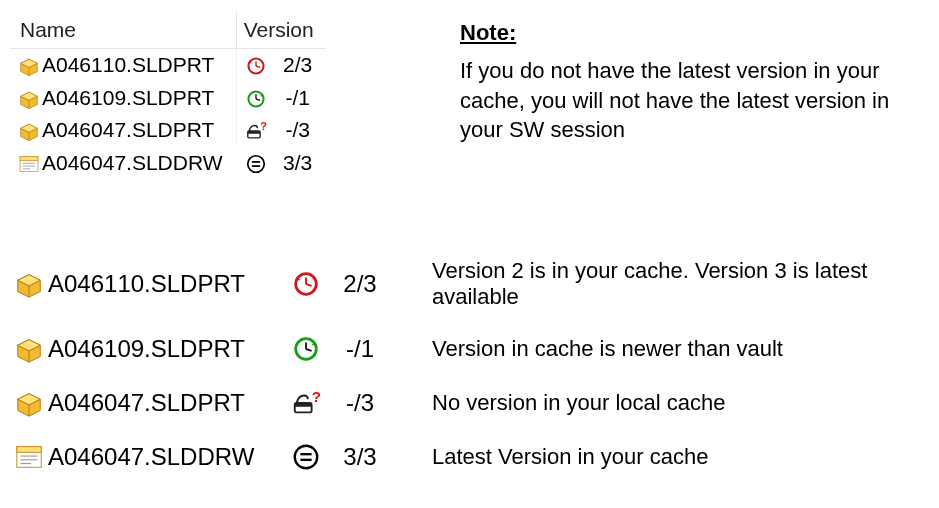  Describe the element at coordinates (658, 284) in the screenshot. I see `legend-description: Version 2 is in your cache. Version 3 is…` at that location.